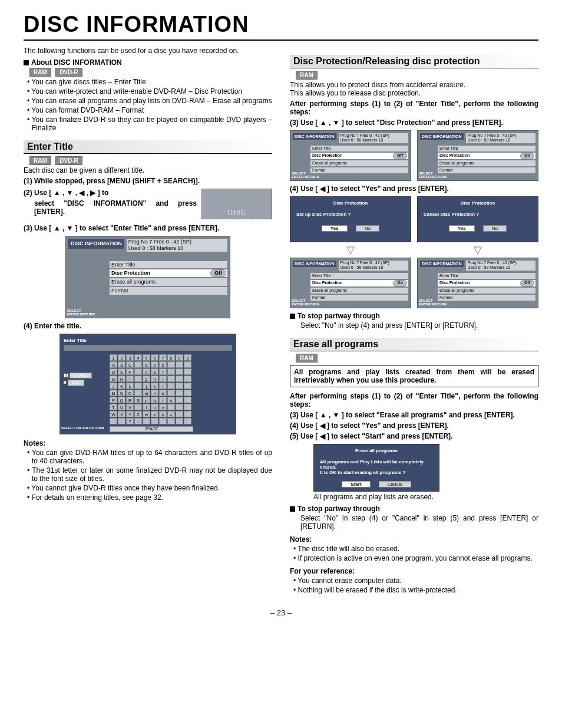  I want to click on kb-key: G, so click(113, 378).